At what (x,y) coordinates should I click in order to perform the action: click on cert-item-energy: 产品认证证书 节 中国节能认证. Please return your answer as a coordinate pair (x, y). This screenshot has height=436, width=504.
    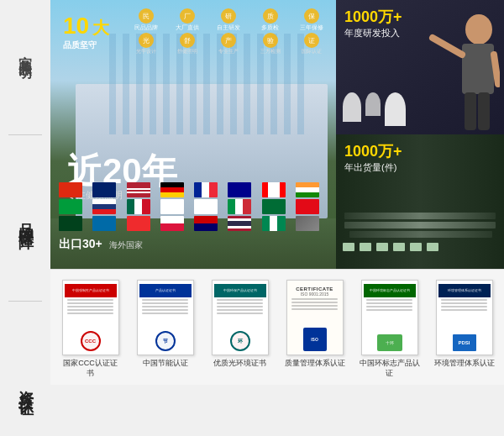
    Looking at the image, I should click on (165, 324).